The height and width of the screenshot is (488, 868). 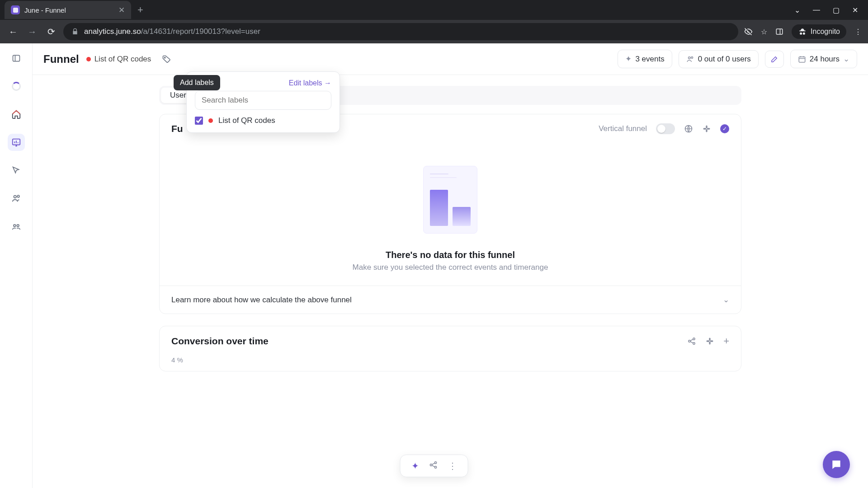 I want to click on side-panel-icon, so click(x=779, y=32).